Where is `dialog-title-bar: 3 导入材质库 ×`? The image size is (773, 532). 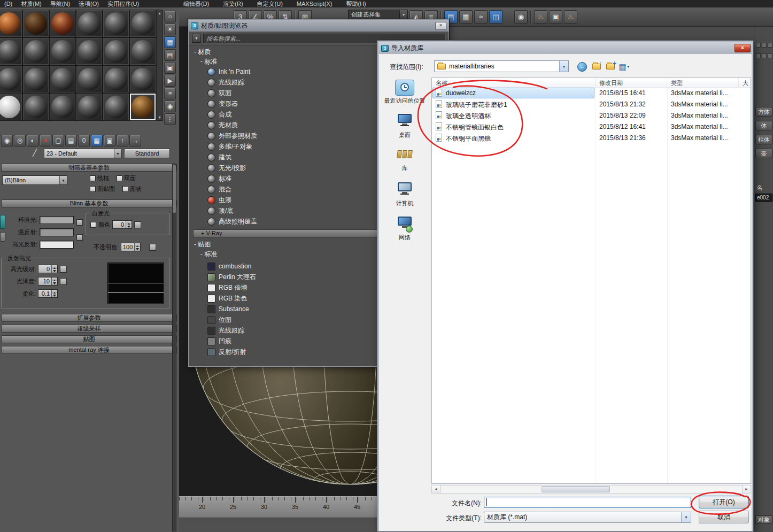
dialog-title-bar: 3 导入材质库 × is located at coordinates (566, 48).